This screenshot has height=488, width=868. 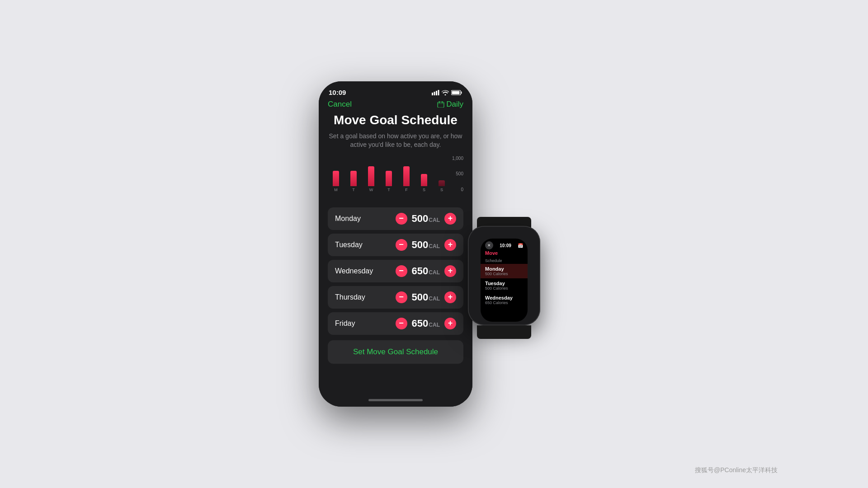 I want to click on tuesday-calories: − 500 CAL +, so click(x=426, y=245).